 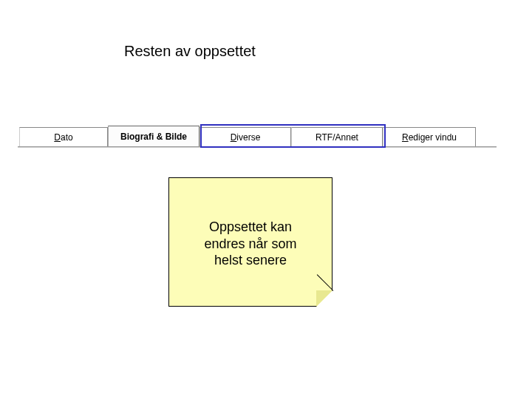 I want to click on tab-diverse: Diverse, so click(x=245, y=137).